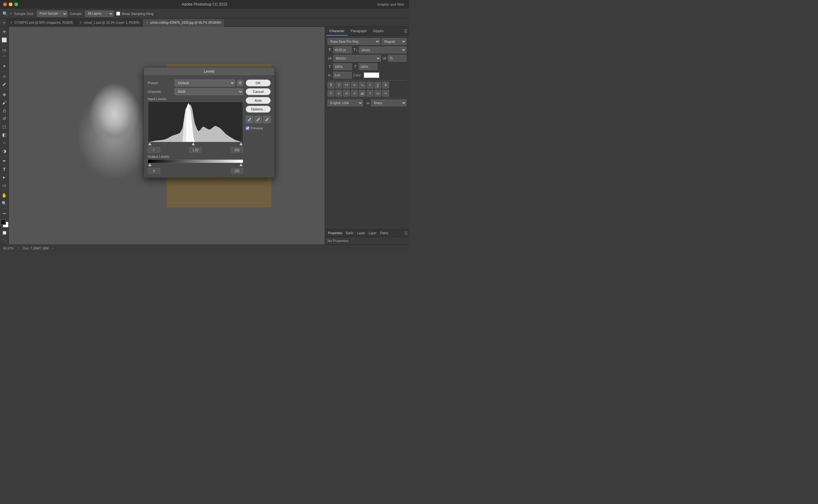 The height and width of the screenshot is (504, 818). Describe the element at coordinates (4, 23) in the screenshot. I see `panel-expand-icon: ≫` at that location.